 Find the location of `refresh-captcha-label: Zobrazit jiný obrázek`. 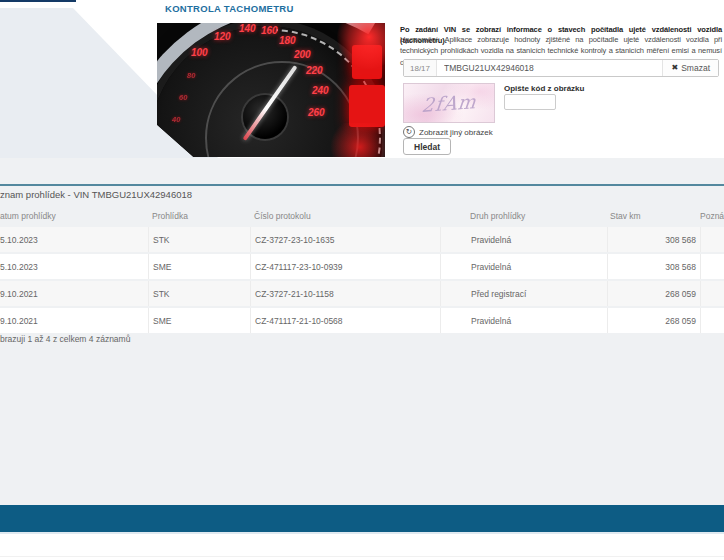

refresh-captcha-label: Zobrazit jiný obrázek is located at coordinates (456, 132).